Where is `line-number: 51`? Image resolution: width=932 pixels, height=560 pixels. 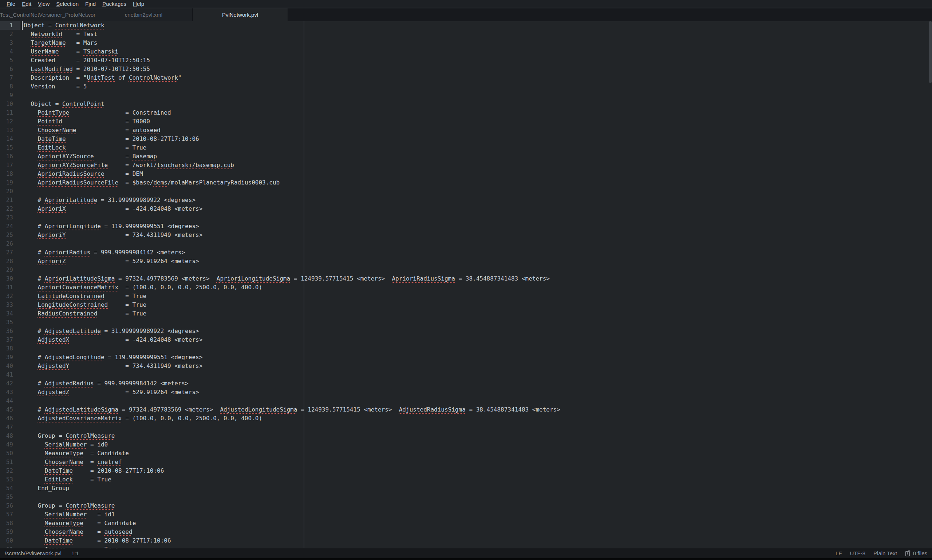 line-number: 51 is located at coordinates (7, 462).